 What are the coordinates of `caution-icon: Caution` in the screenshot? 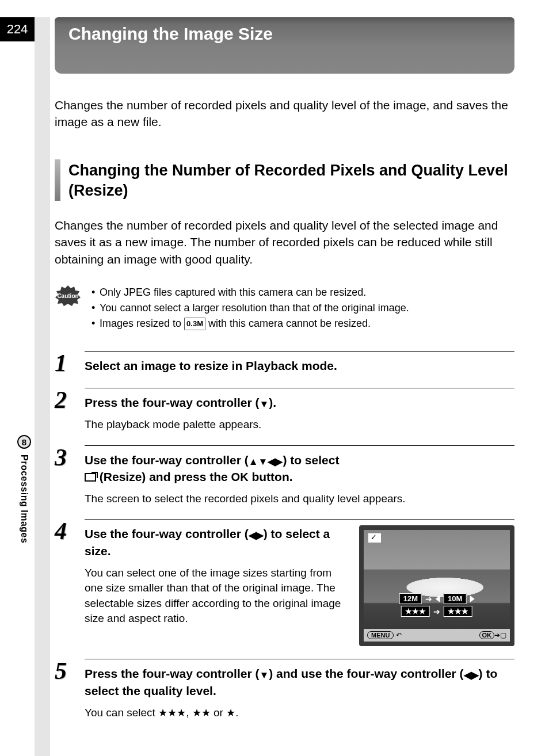 It's located at (68, 296).